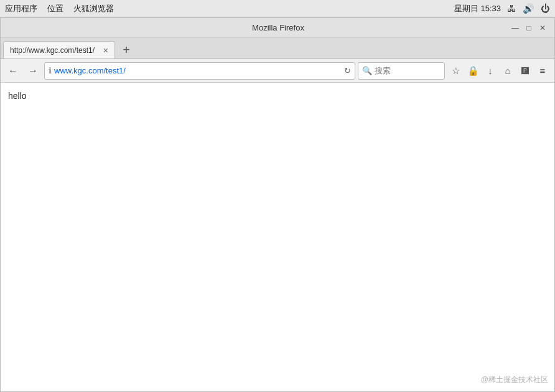 The image size is (555, 392). What do you see at coordinates (200, 71) in the screenshot?
I see `url-bar: ℹ ↻` at bounding box center [200, 71].